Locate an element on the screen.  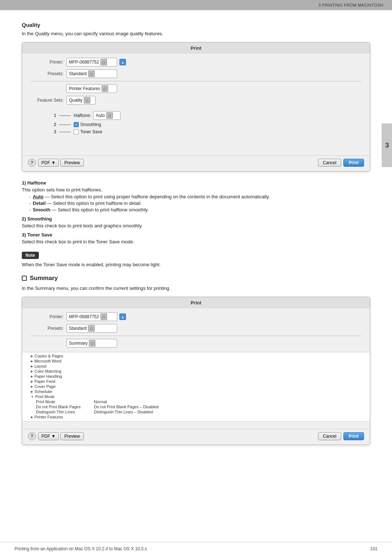
option-number-3: 3 is located at coordinates (54, 132).